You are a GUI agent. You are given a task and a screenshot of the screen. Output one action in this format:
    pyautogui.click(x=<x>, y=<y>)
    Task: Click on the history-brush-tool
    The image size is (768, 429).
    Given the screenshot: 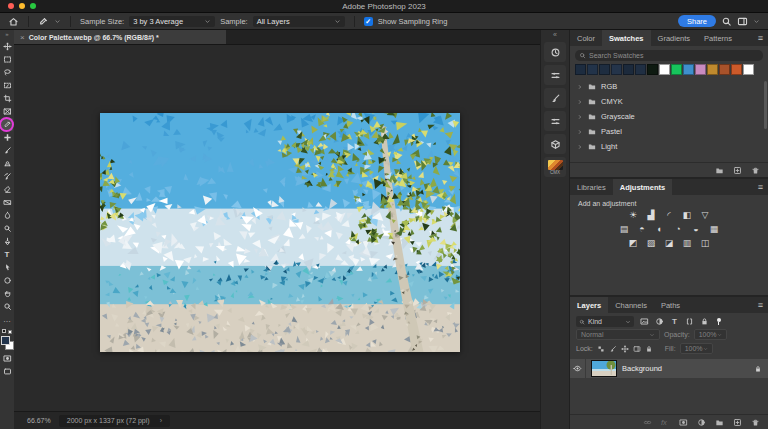 What is the action you would take?
    pyautogui.click(x=7, y=176)
    